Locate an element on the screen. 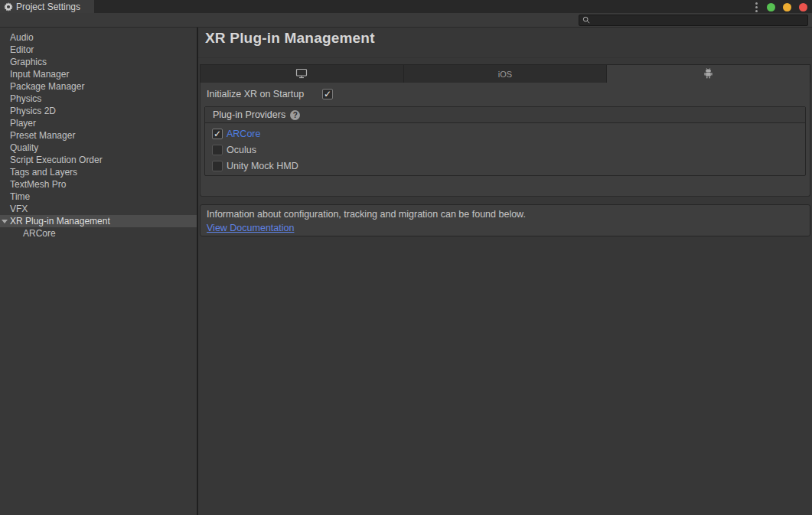 The width and height of the screenshot is (812, 515). initialize-xr-checkbox is located at coordinates (328, 94).